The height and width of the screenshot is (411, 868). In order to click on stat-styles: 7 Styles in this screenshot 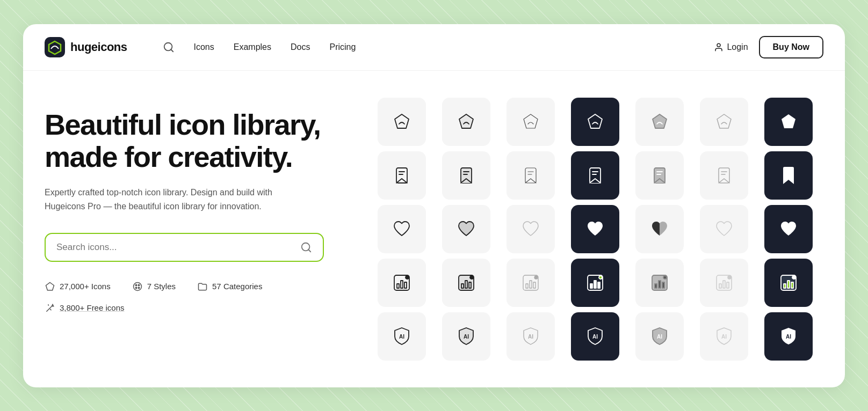, I will do `click(154, 287)`.